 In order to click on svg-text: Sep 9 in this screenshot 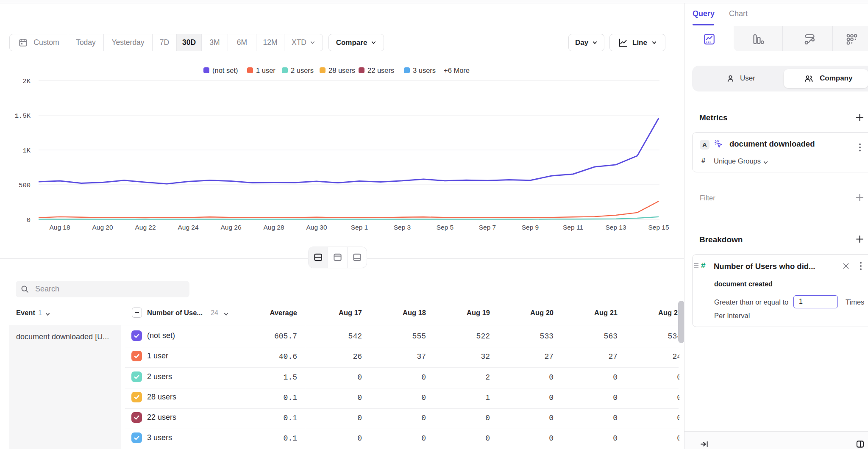, I will do `click(531, 227)`.